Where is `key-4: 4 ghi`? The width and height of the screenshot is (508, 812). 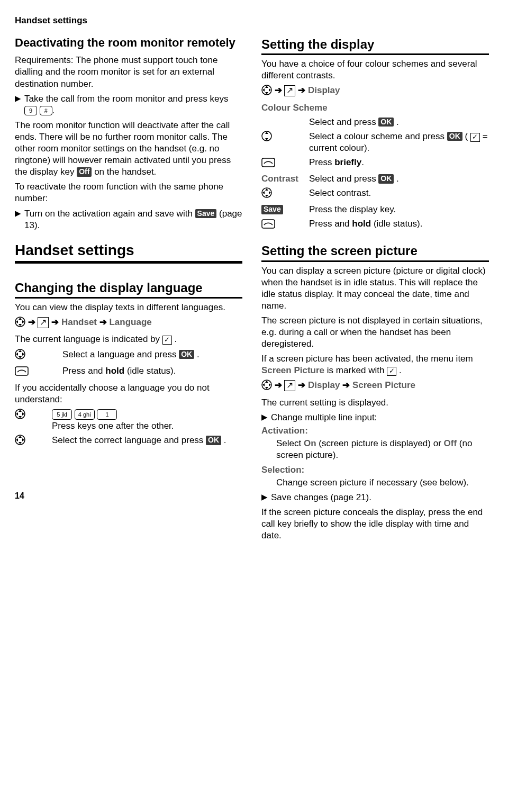 key-4: 4 ghi is located at coordinates (85, 415).